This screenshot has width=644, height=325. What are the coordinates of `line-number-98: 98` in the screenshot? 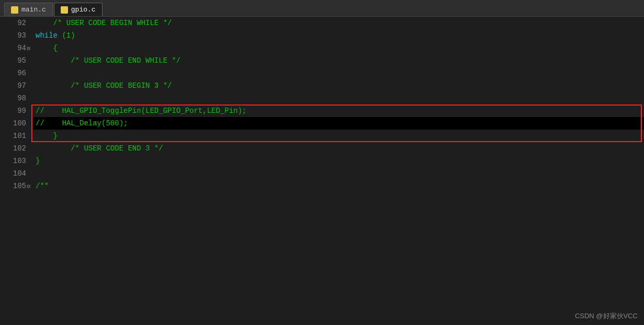 It's located at (16, 98).